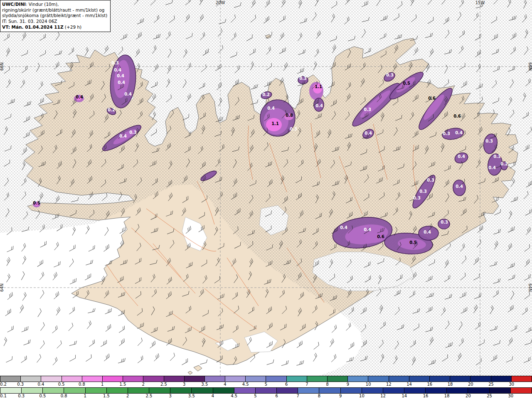 The height and width of the screenshot is (399, 532). I want to click on colorbar-labels-1: 0.10.30.50.811.522.533.544.5567891012141…, so click(266, 397).